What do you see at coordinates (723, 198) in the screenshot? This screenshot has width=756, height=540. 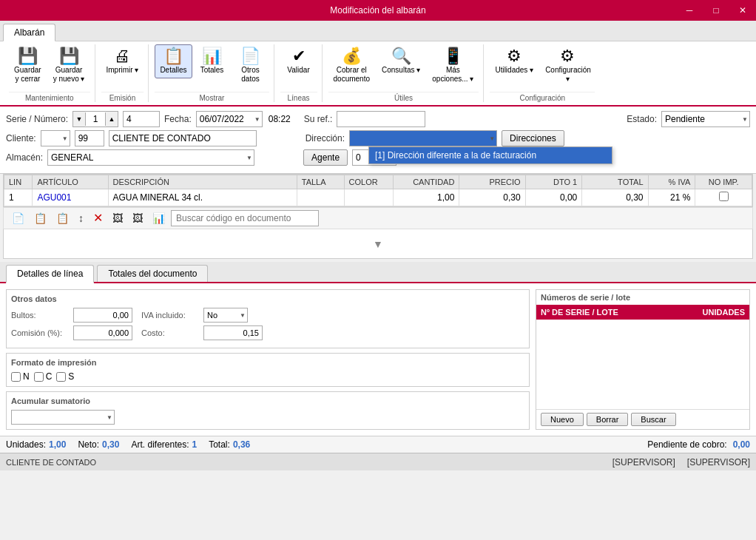 I see `cell-noimportado` at bounding box center [723, 198].